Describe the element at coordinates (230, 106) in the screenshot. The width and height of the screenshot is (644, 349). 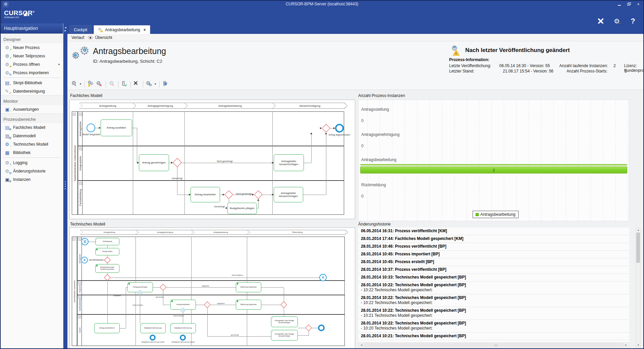
I see `phase-chevron: Antragsbearbeitung` at that location.